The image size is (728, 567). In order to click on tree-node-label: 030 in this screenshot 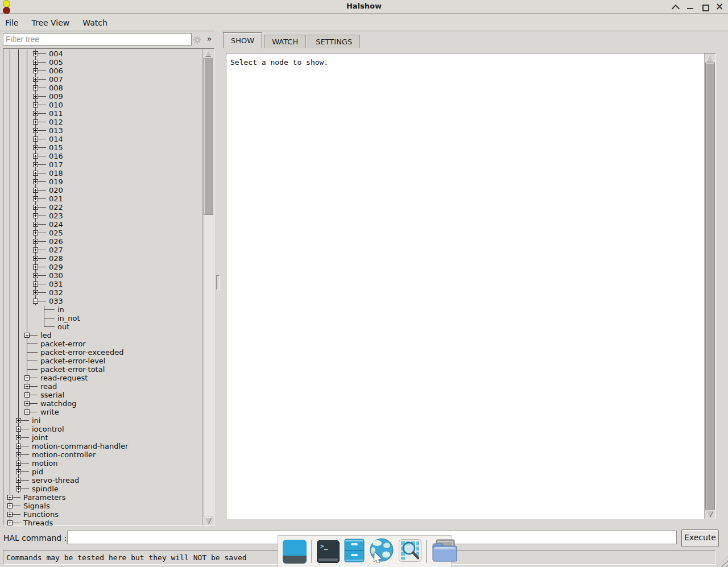, I will do `click(56, 275)`.